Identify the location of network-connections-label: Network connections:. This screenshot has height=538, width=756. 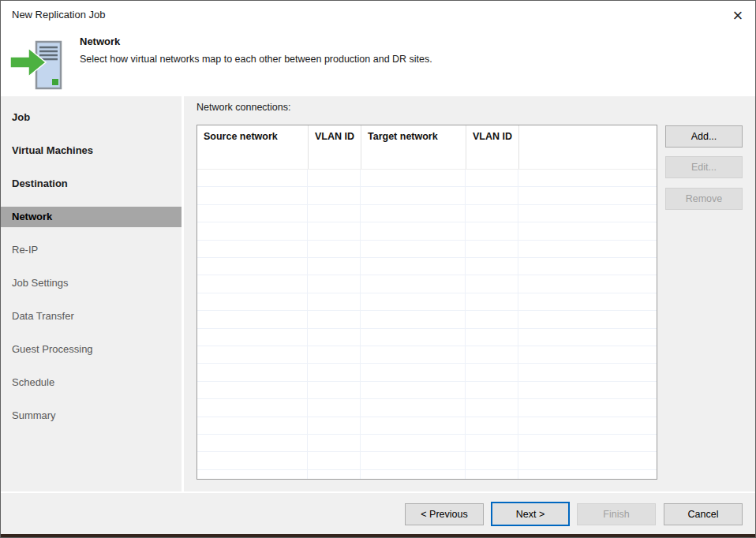
(244, 107).